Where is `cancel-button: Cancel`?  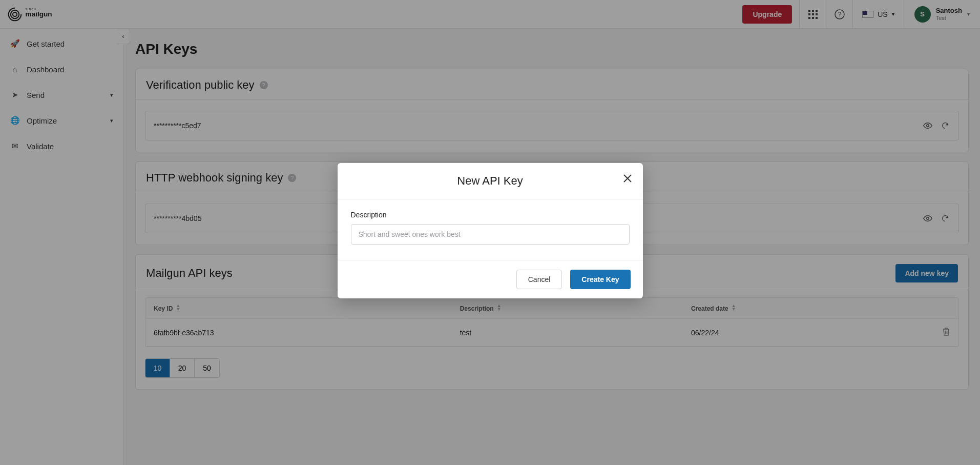 cancel-button: Cancel is located at coordinates (539, 279).